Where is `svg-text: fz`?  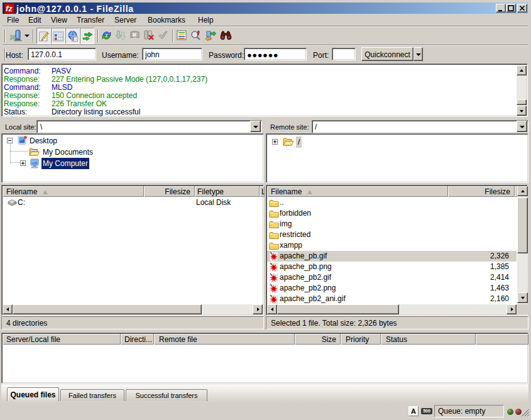
svg-text: fz is located at coordinates (9, 9).